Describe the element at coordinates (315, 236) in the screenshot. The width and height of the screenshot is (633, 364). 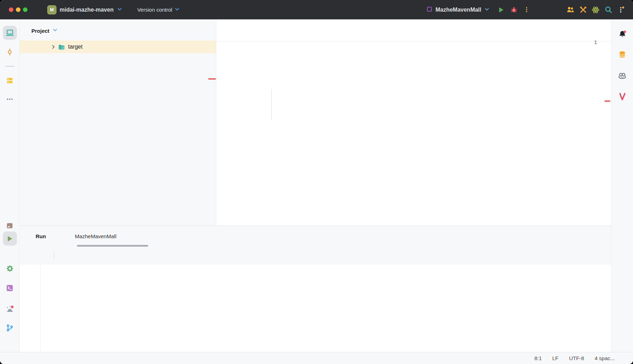
I see `run-panel-header: Run MazheMavenMall` at that location.